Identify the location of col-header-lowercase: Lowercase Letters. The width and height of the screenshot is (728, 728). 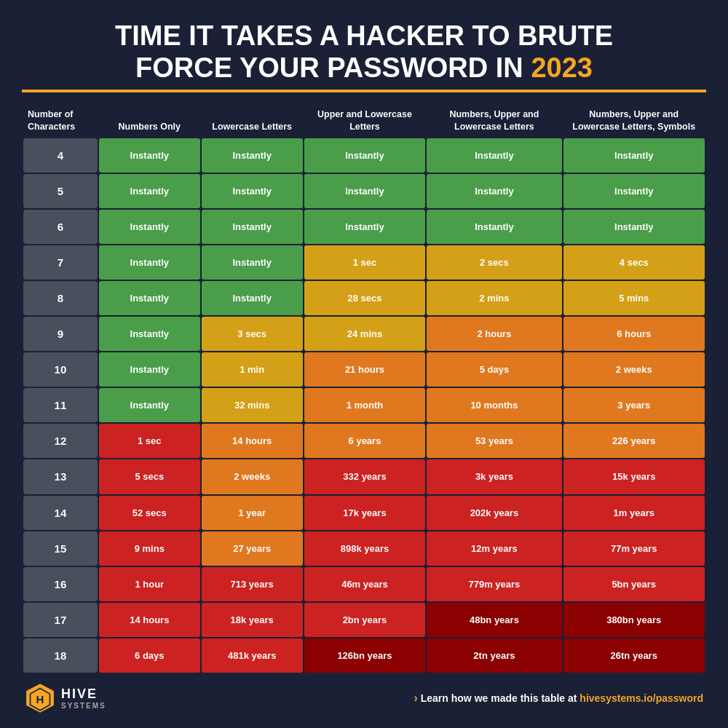
(252, 121).